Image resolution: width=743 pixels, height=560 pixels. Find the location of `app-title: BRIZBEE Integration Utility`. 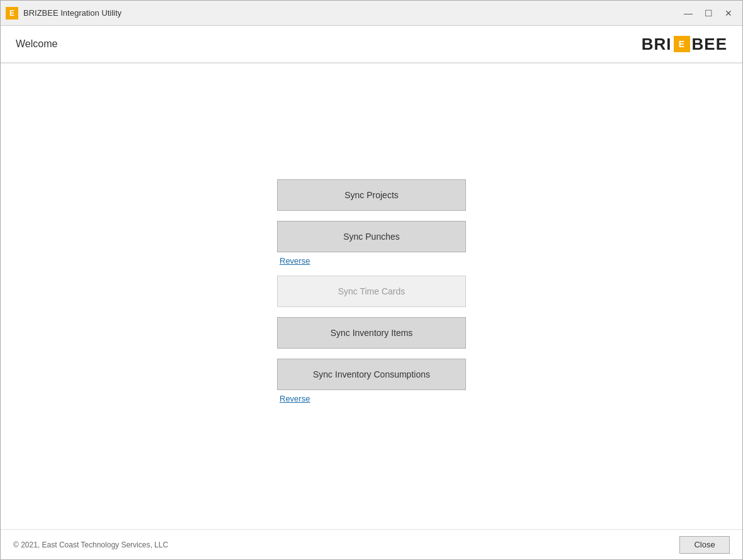

app-title: BRIZBEE Integration Utility is located at coordinates (72, 13).